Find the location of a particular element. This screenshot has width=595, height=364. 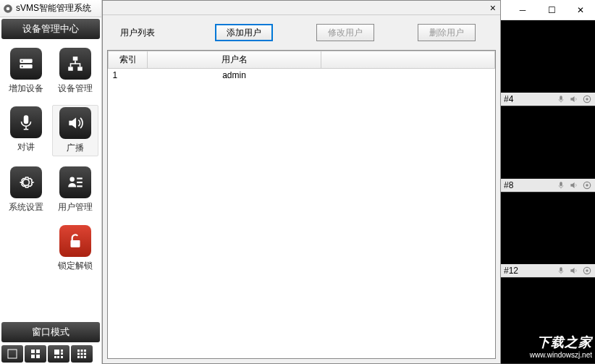

lock-unlock-button: 锁定解锁 is located at coordinates (75, 249).